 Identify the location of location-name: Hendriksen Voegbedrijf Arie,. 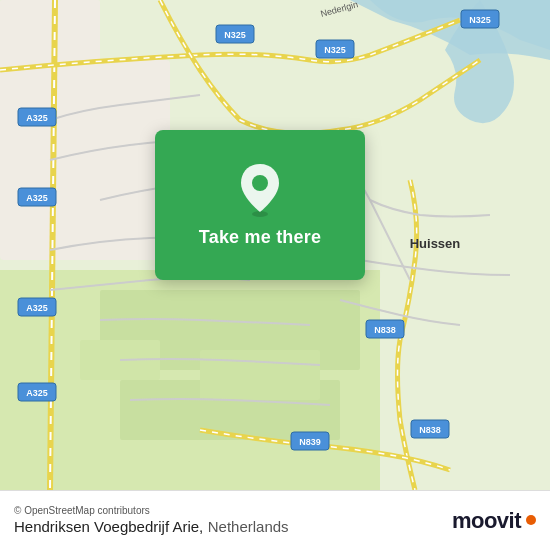
(108, 526).